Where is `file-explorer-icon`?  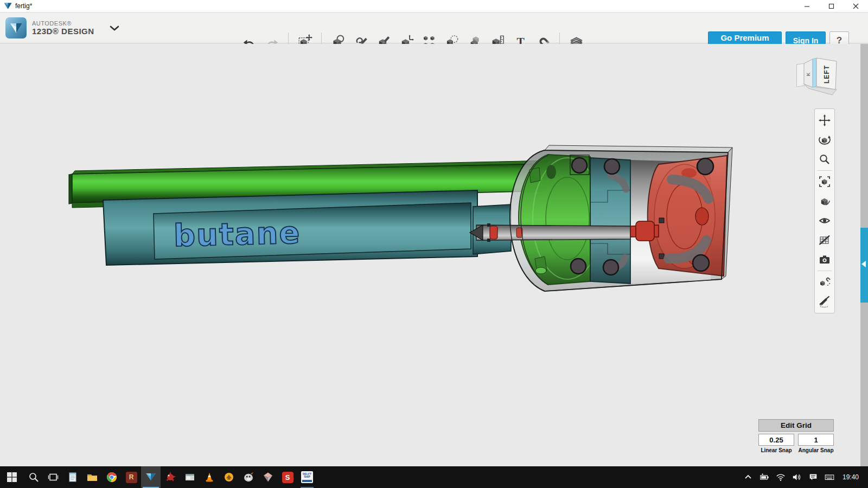 file-explorer-icon is located at coordinates (92, 477).